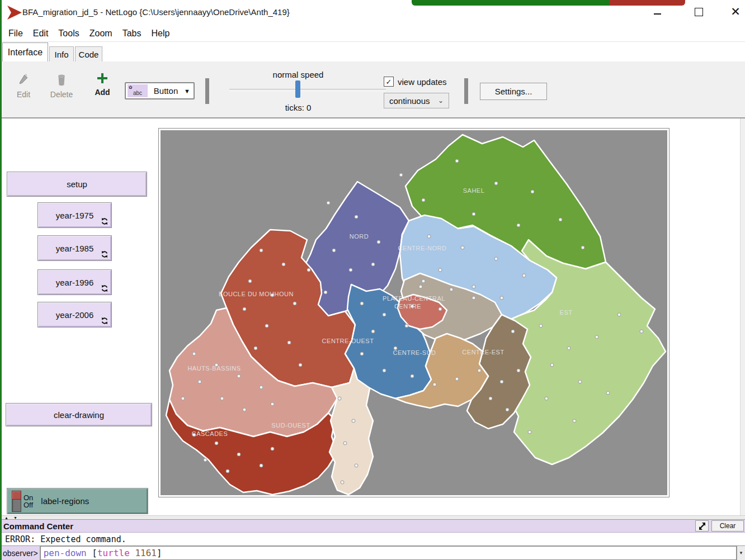  I want to click on region-label-centre-est: CENTRE-EST, so click(483, 352).